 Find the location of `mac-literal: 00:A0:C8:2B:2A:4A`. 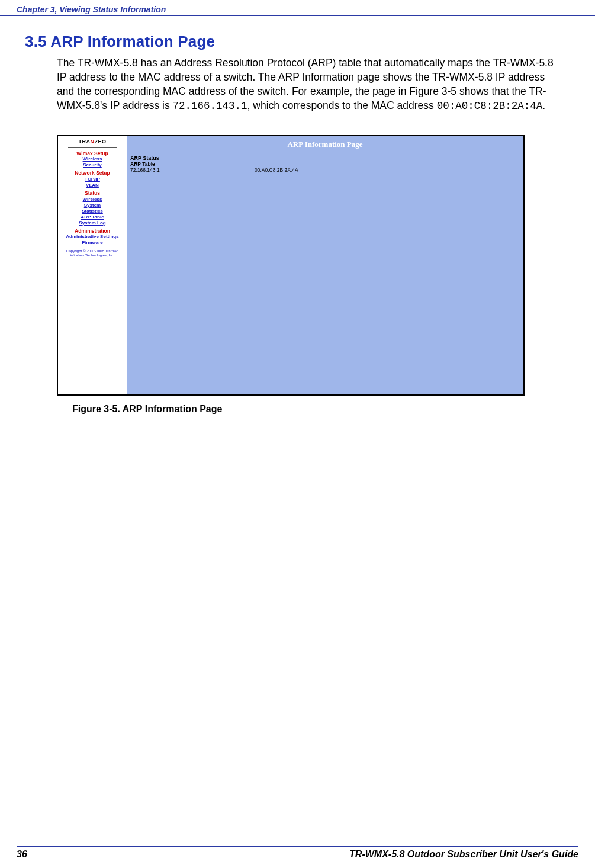

mac-literal: 00:A0:C8:2B:2A:4A is located at coordinates (490, 106).